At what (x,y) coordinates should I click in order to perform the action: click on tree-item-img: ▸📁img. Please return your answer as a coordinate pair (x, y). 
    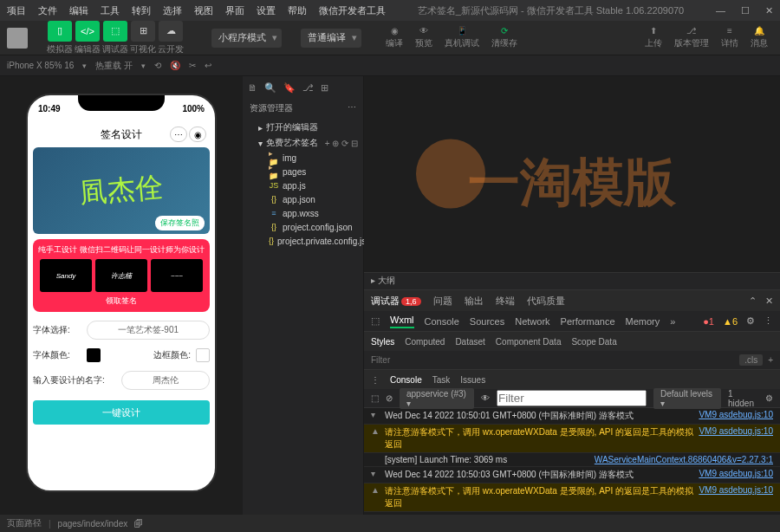
    Looking at the image, I should click on (303, 158).